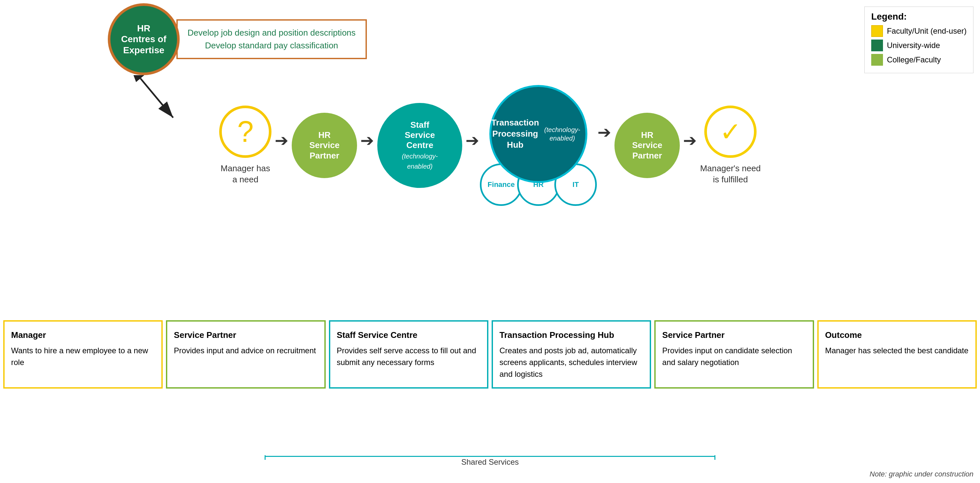 Image resolution: width=980 pixels, height=483 pixels. I want to click on bottom-box-staff-service-title: Staff Service Centre, so click(409, 335).